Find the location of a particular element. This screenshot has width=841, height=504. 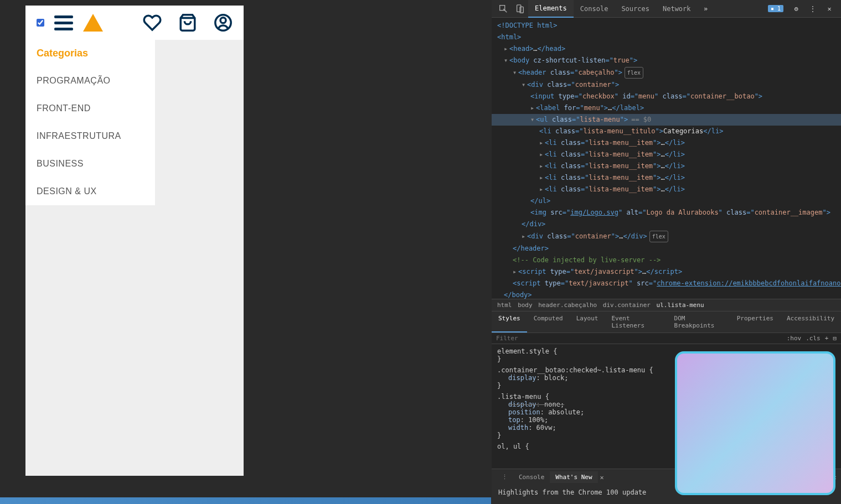

drawer-tab-close-icon: ✕ is located at coordinates (602, 477).